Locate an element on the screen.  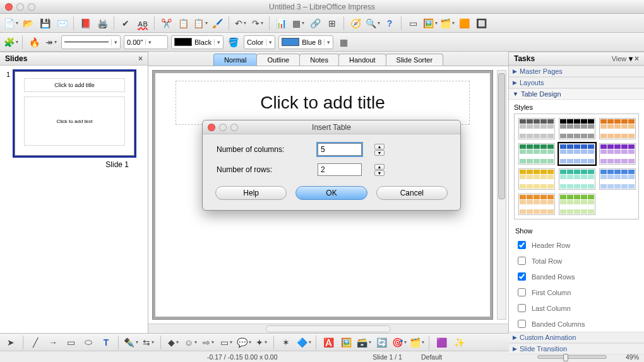
basic-shapes-icon: ◆ is located at coordinates (173, 342).